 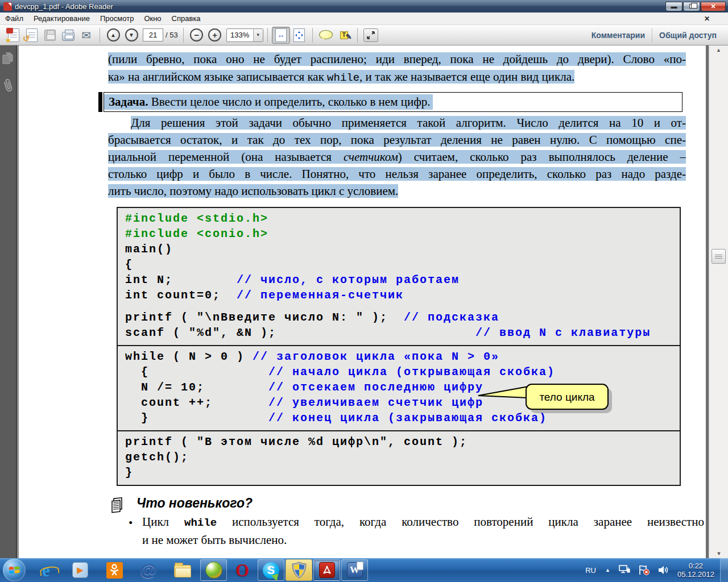 What do you see at coordinates (50, 35) in the screenshot?
I see `save-icon` at bounding box center [50, 35].